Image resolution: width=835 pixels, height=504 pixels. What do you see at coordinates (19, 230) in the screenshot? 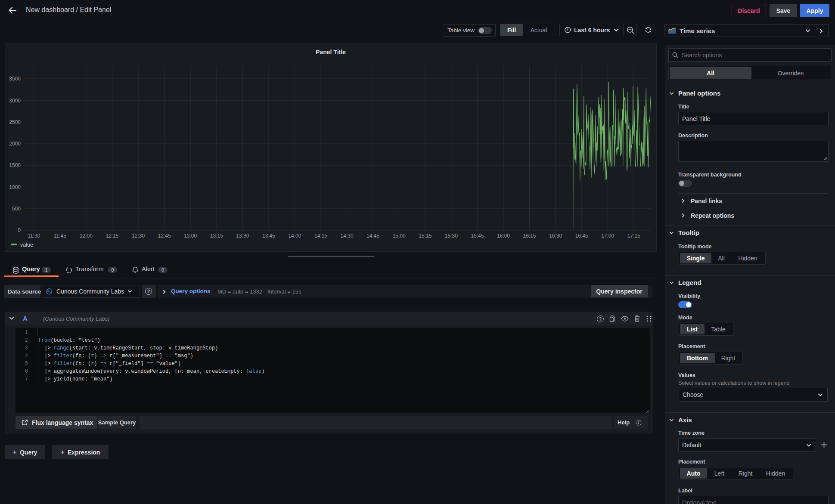
I see `svg-text: 0` at bounding box center [19, 230].